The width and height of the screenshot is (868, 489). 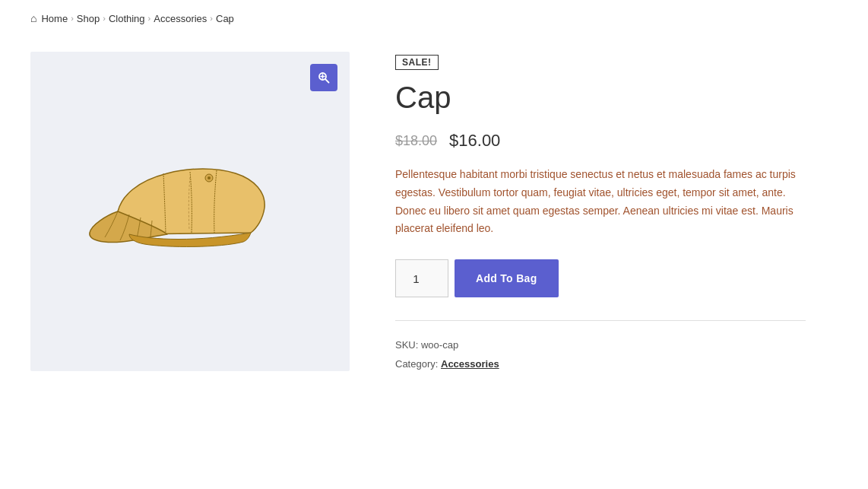 What do you see at coordinates (407, 345) in the screenshot?
I see `sku-label: SKU:` at bounding box center [407, 345].